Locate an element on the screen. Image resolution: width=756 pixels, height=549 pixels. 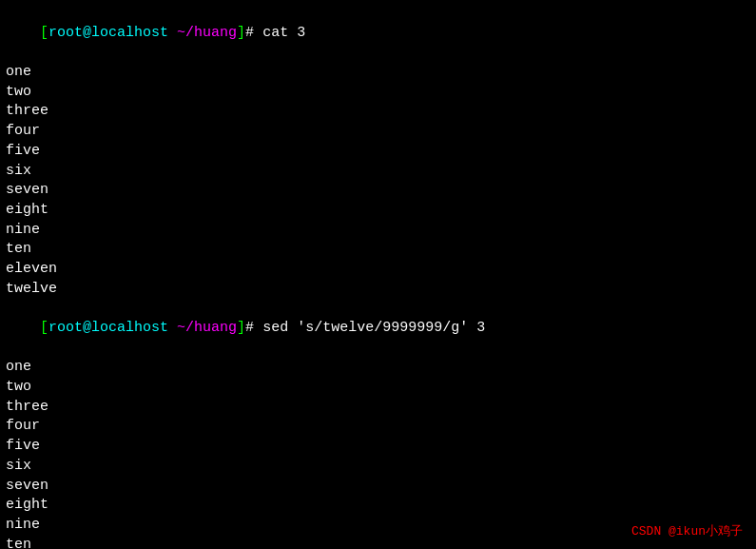
output-19: seven is located at coordinates (378, 487).